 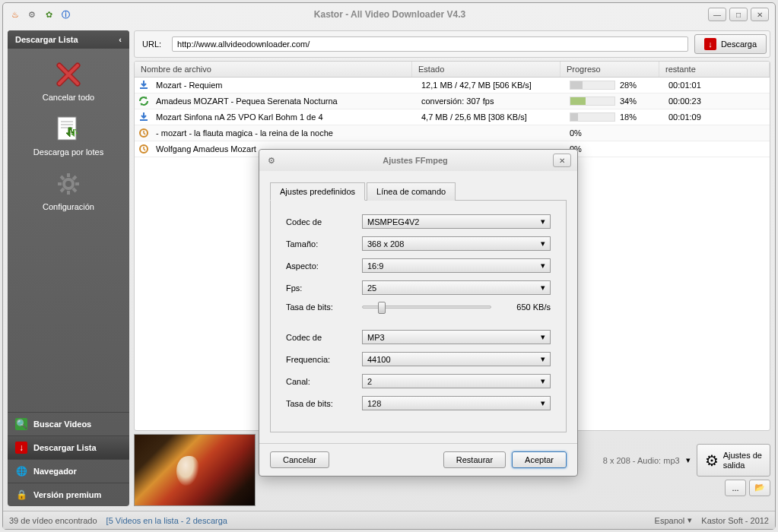 What do you see at coordinates (283, 85) in the screenshot?
I see `cell-name: Mozart - Requiem` at bounding box center [283, 85].